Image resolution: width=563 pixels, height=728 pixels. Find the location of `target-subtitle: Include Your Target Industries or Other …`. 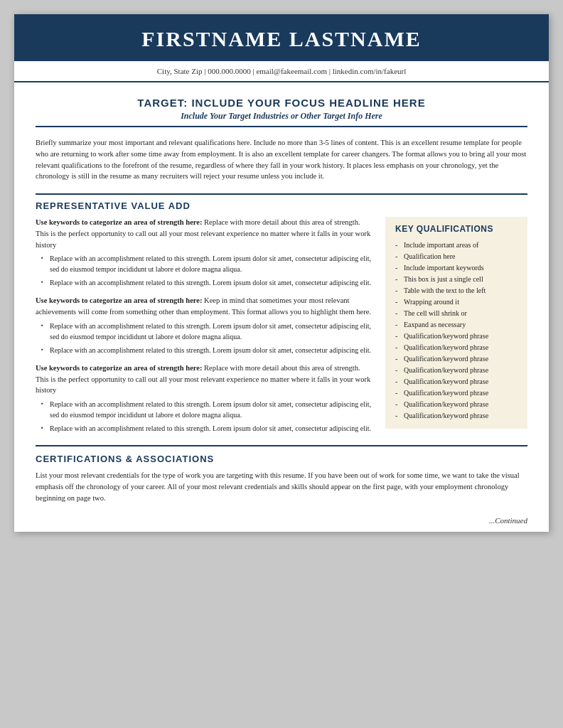

target-subtitle: Include Your Target Industries or Other … is located at coordinates (282, 117).